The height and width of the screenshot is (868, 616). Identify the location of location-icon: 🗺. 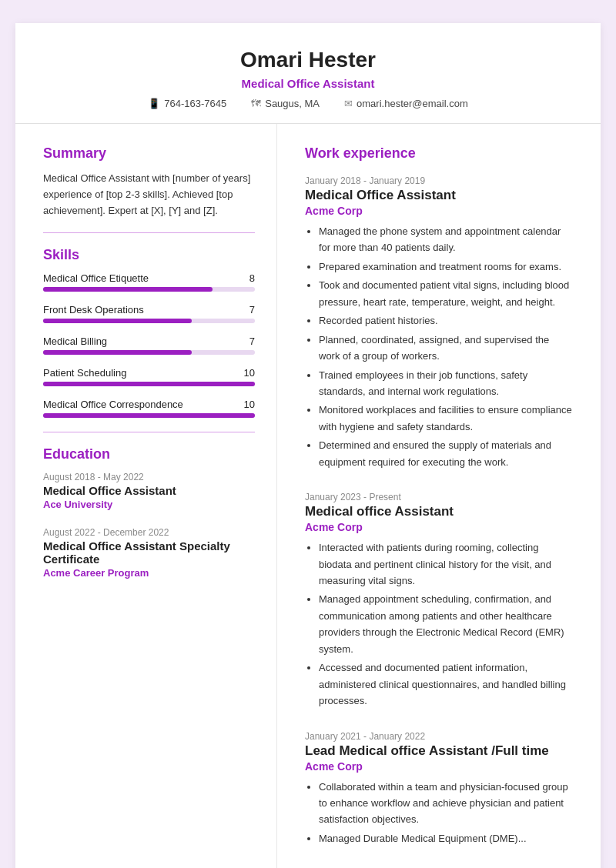
(256, 103).